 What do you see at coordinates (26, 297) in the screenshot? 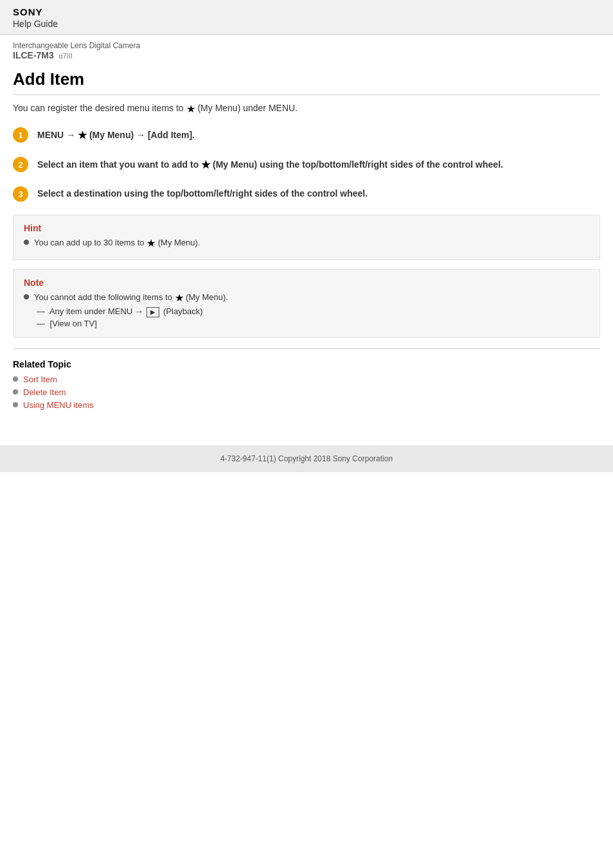
I see `note-bullet` at bounding box center [26, 297].